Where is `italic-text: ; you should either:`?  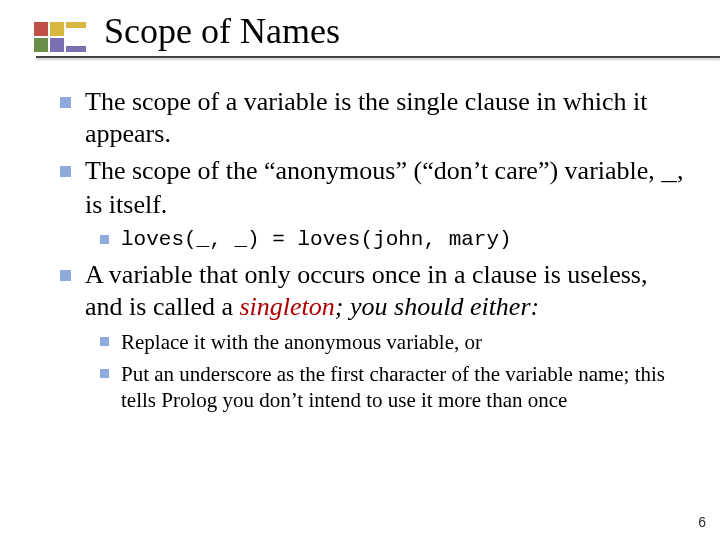
italic-text: ; you should either: is located at coordinates (437, 306).